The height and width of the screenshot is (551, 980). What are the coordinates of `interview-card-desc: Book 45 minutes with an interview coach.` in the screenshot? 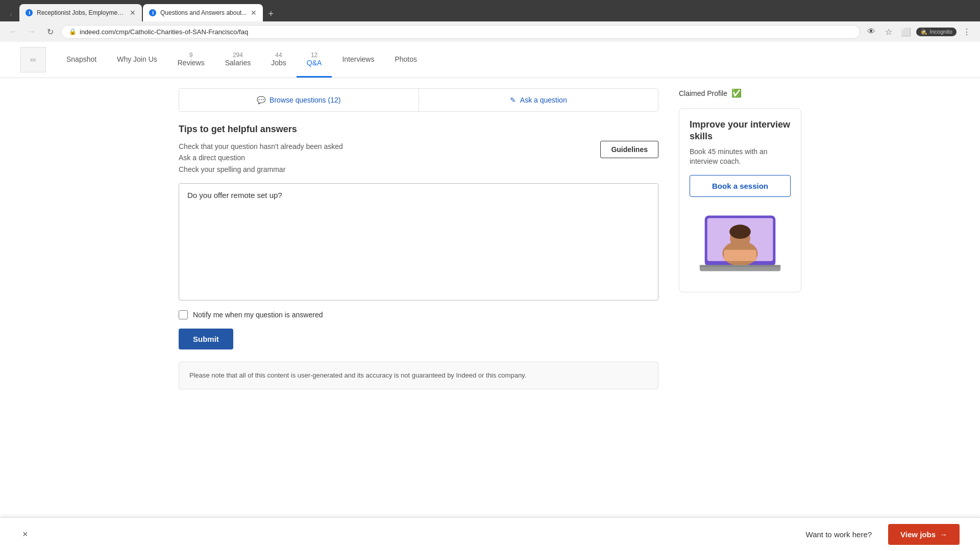 It's located at (740, 157).